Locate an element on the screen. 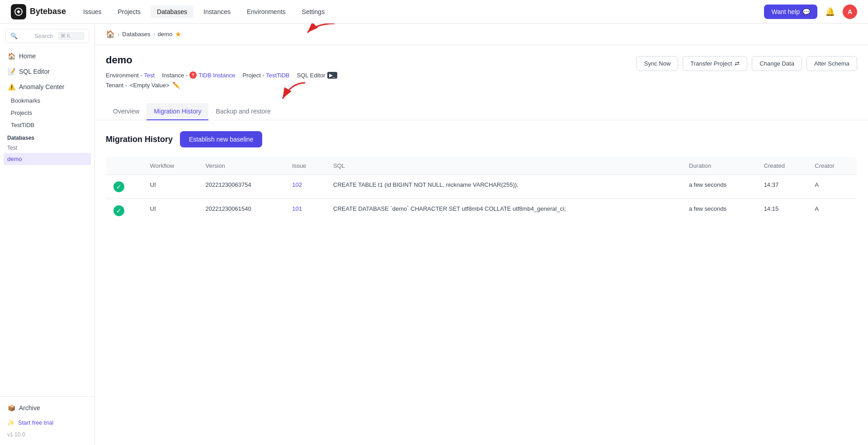 This screenshot has width=868, height=445. start-free-trial-button: ✨ Start free trial is located at coordinates (47, 422).